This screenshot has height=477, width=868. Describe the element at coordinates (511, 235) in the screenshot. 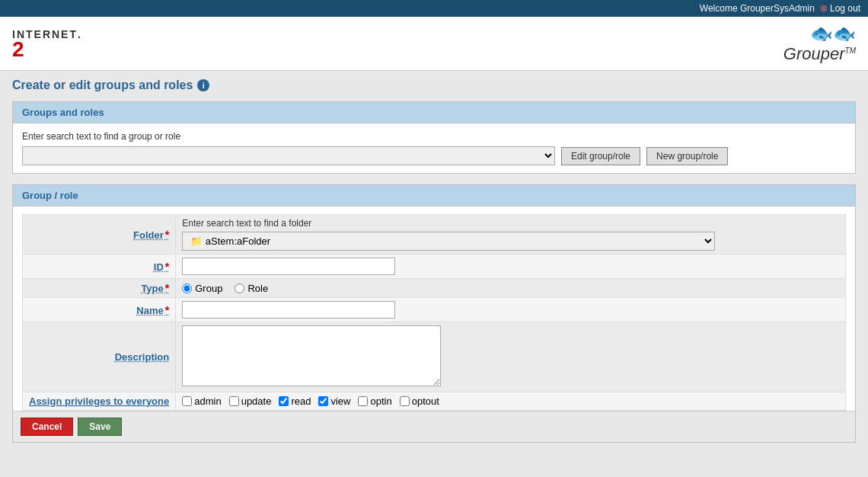

I see `folder-cell: Enter search text to find a folder 📁 aSt…` at that location.